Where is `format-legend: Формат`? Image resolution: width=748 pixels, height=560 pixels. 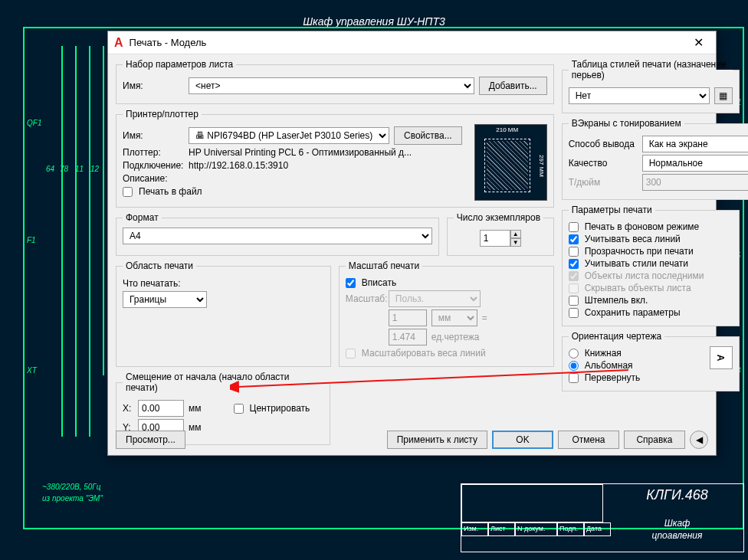
format-legend: Формат is located at coordinates (143, 218).